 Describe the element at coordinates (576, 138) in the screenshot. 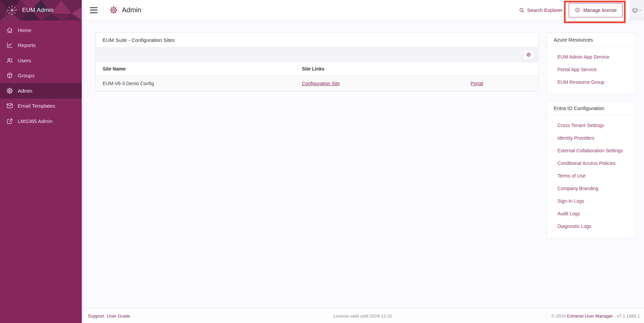

I see `identity-providers-link: Identity Providers` at that location.